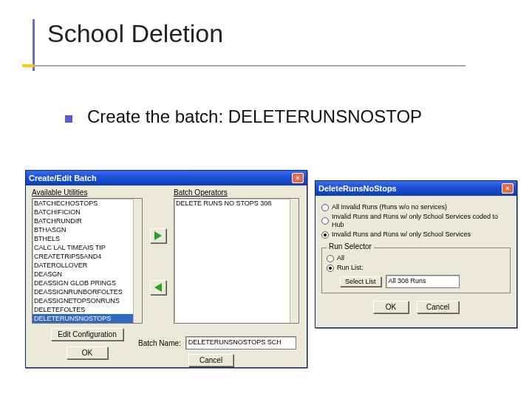  What do you see at coordinates (236, 192) in the screenshot?
I see `batch-operators-label: Batch Operators` at bounding box center [236, 192].